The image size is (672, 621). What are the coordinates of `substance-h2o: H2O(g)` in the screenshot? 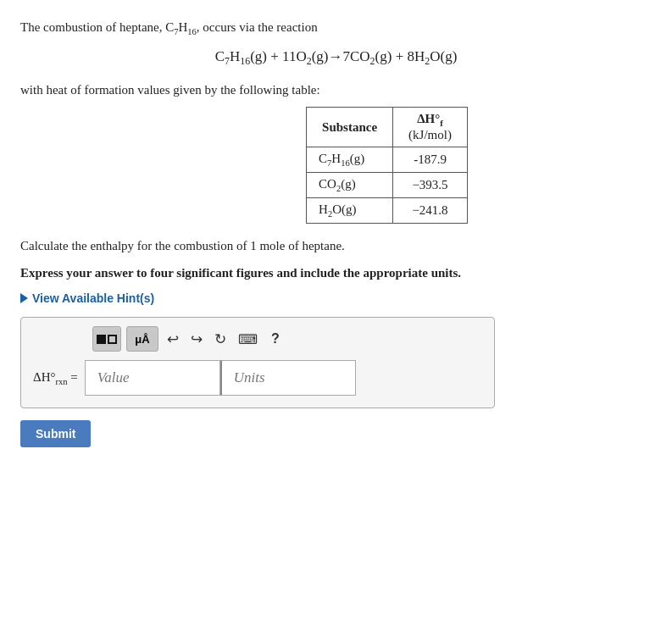 It's located at (350, 211).